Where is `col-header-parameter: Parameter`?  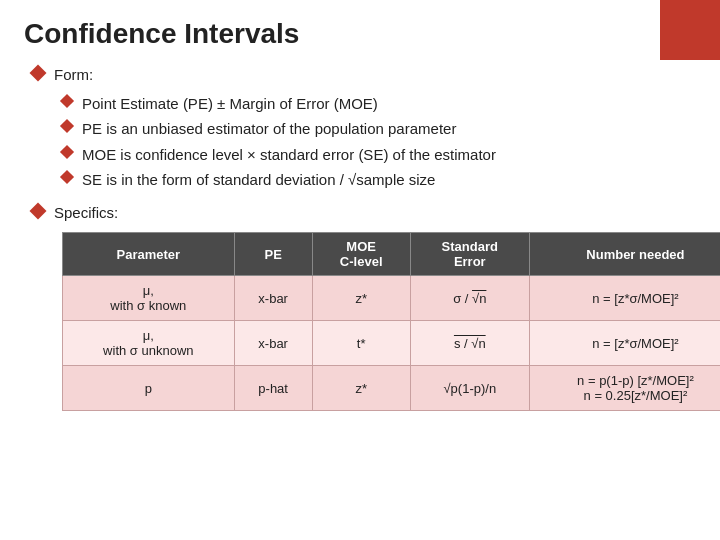 col-header-parameter: Parameter is located at coordinates (149, 254).